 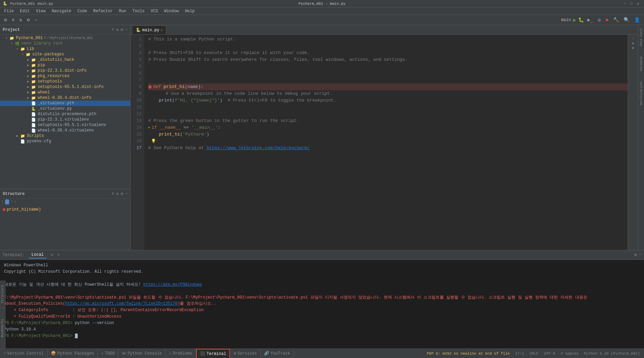 What do you see at coordinates (154, 11) in the screenshot?
I see `menu-vcs: VCS` at bounding box center [154, 11].